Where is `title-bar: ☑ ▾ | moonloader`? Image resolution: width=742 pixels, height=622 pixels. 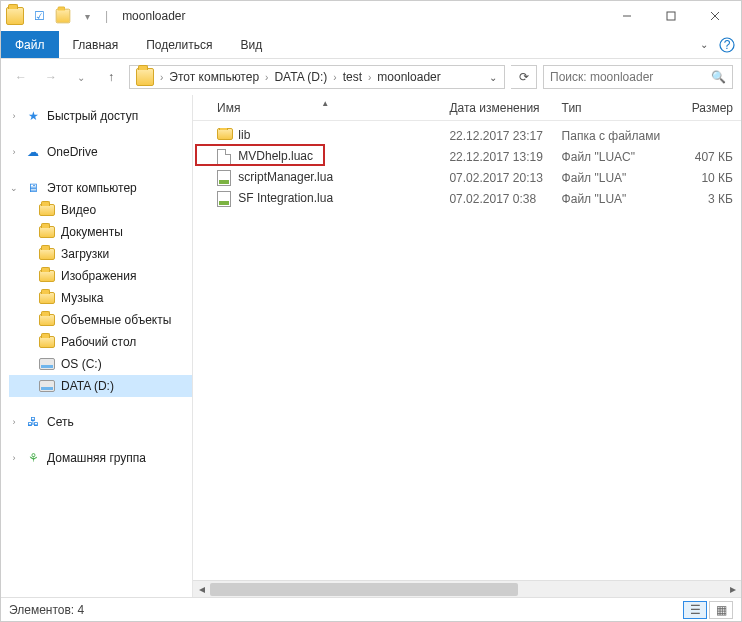
title-bar: ☑ ▾ | moonloader is located at coordinates (371, 16).